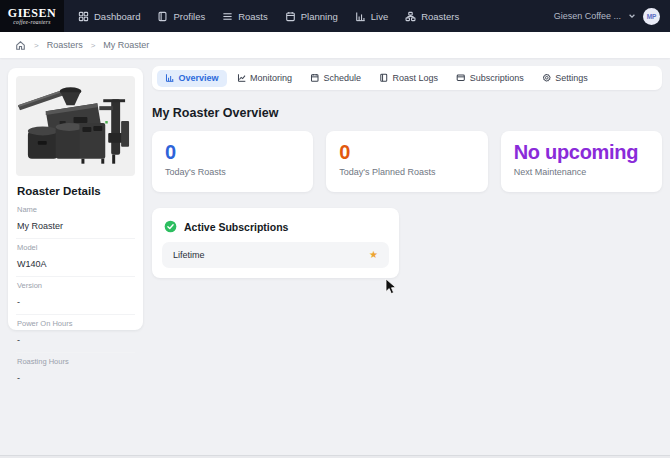 The height and width of the screenshot is (458, 670). What do you see at coordinates (374, 255) in the screenshot?
I see `star-icon: ★` at bounding box center [374, 255].